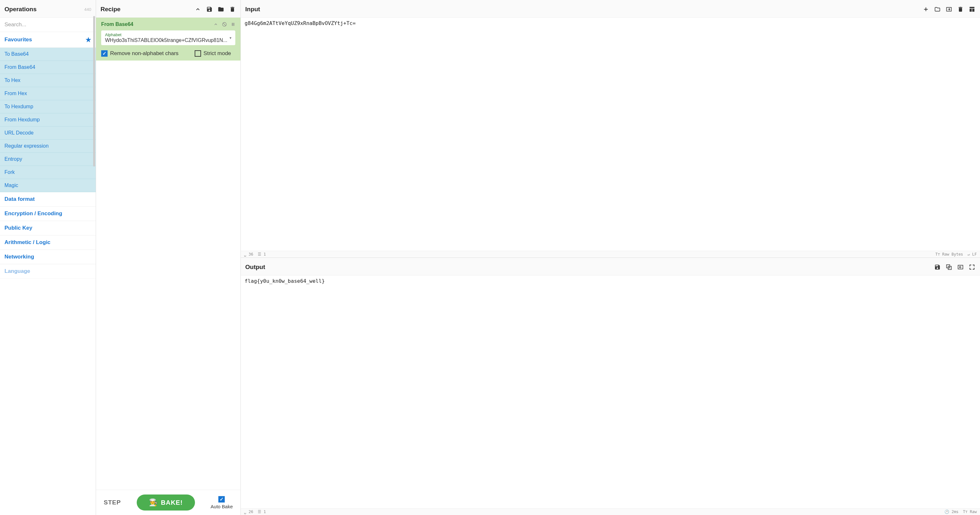 This screenshot has width=980, height=515. I want to click on category-language: Language, so click(48, 271).